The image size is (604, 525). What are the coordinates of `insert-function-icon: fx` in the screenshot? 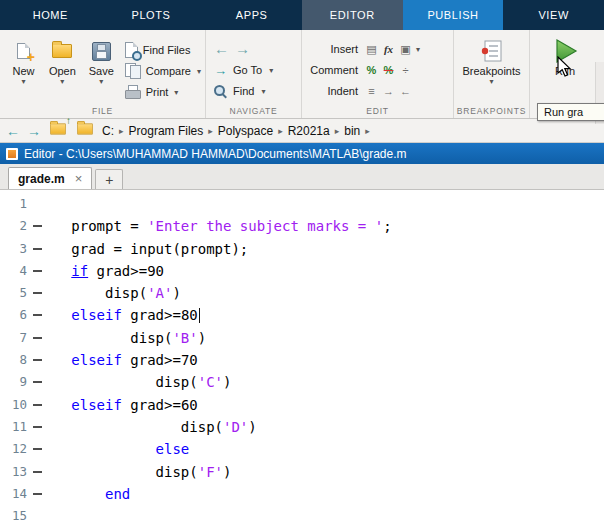 It's located at (388, 49).